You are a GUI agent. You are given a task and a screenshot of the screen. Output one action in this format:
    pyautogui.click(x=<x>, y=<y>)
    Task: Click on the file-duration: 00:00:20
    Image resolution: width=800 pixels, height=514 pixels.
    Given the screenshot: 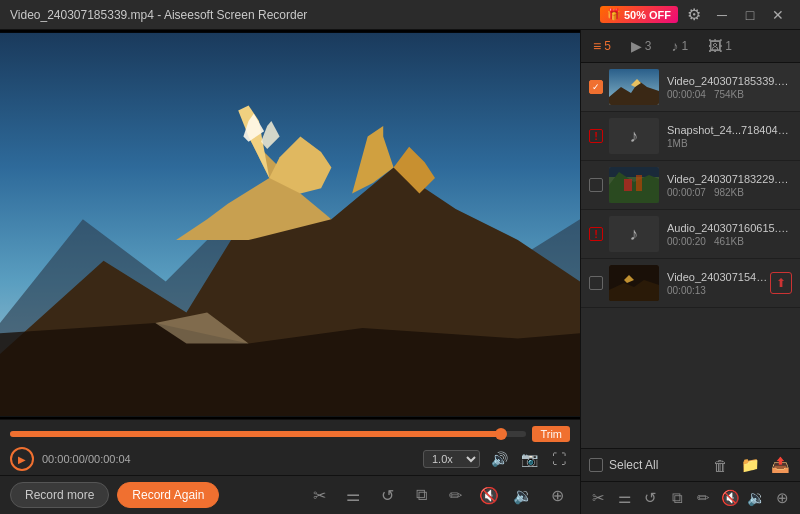 What is the action you would take?
    pyautogui.click(x=686, y=242)
    